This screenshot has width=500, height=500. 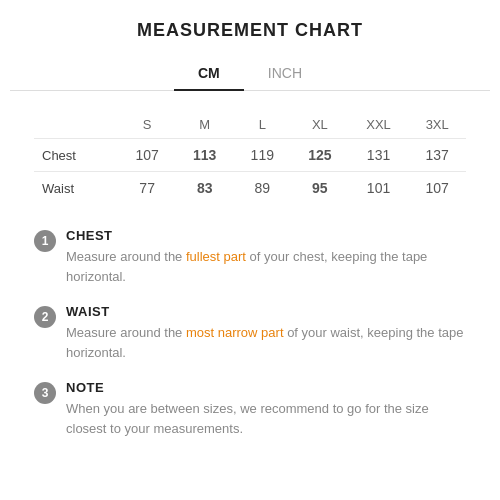 I want to click on tab-cm: CM, so click(x=209, y=74).